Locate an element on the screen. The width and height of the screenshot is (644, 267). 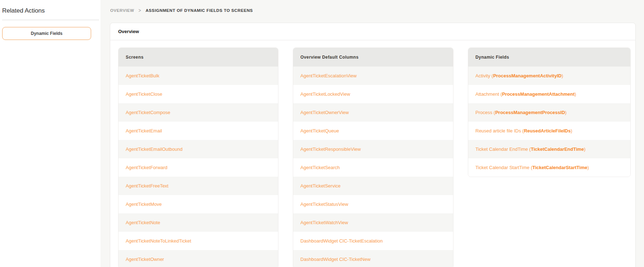
list-item: AgentTicketSearch is located at coordinates (373, 168).